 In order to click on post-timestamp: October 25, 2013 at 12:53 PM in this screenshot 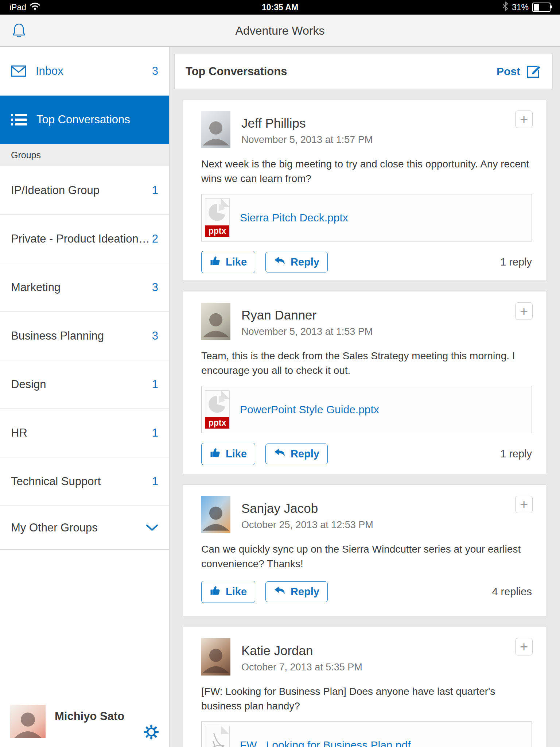, I will do `click(307, 525)`.